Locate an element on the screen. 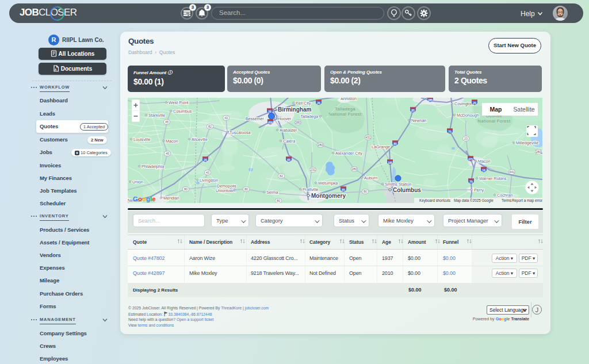 The width and height of the screenshot is (589, 364). svg-text: Starkville is located at coordinates (156, 115).